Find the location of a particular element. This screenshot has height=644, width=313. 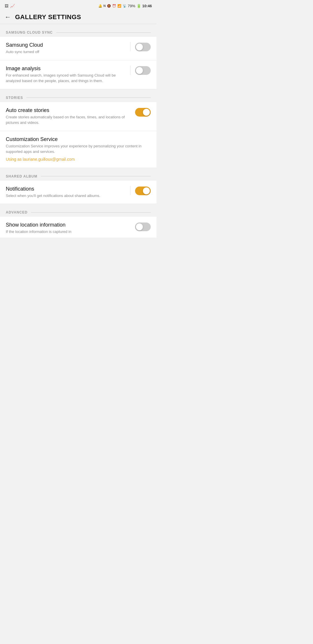

section-label-stories: STORIES is located at coordinates (14, 98).